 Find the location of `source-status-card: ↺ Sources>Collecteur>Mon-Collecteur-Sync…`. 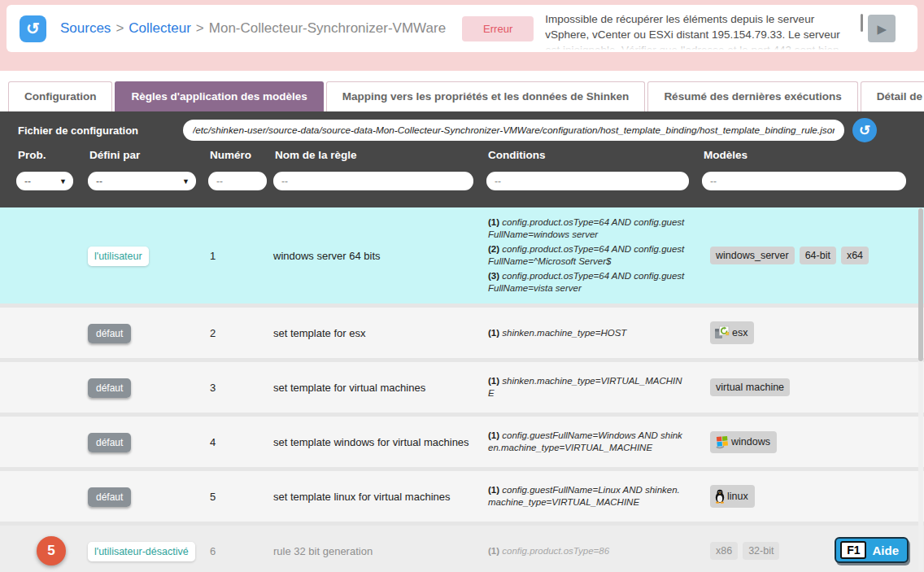

source-status-card: ↺ Sources>Collecteur>Mon-Collecteur-Sync… is located at coordinates (462, 28).